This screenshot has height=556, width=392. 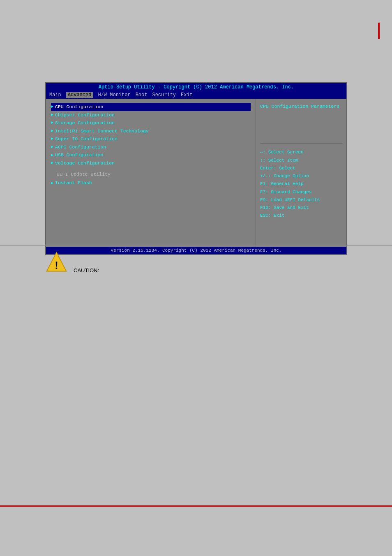 I want to click on divider-line-top, so click(x=196, y=245).